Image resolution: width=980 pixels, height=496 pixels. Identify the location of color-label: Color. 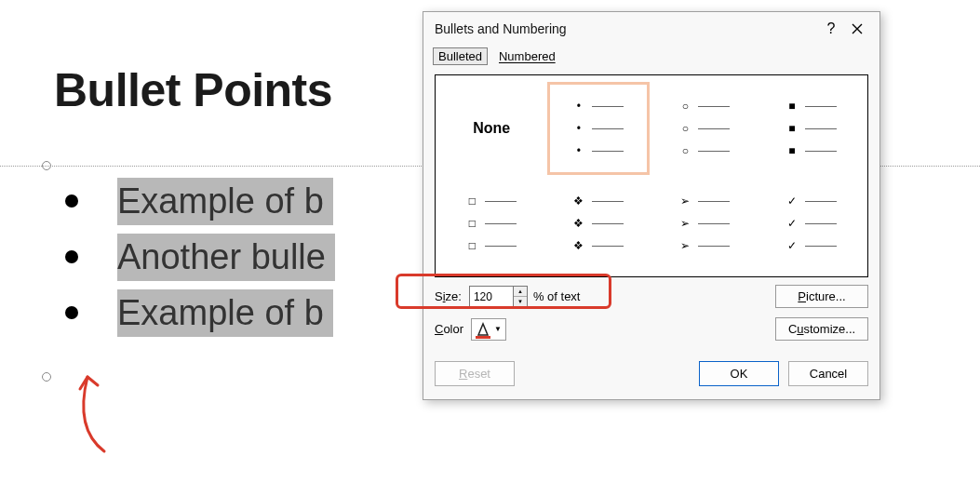
(449, 329).